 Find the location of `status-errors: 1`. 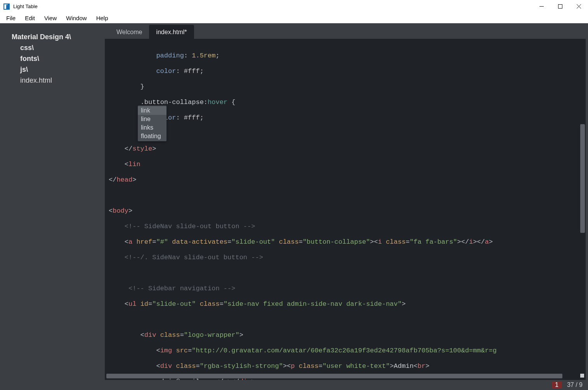

status-errors: 1 is located at coordinates (557, 385).